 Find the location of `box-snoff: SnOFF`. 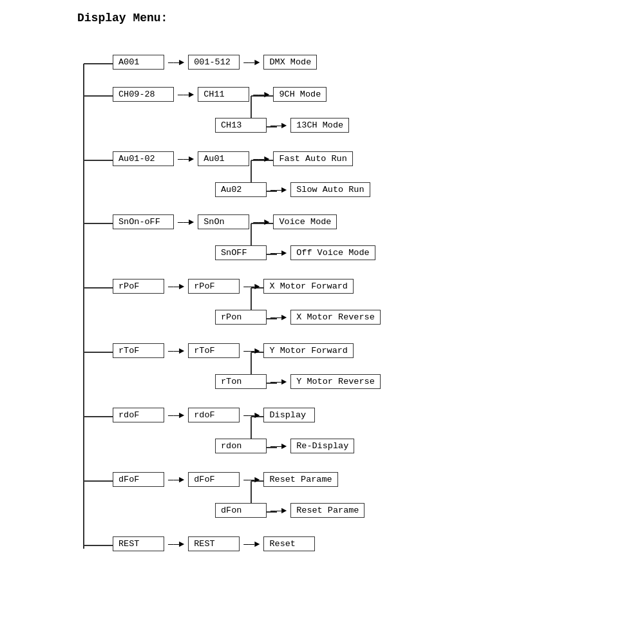

box-snoff: SnOFF is located at coordinates (241, 252).